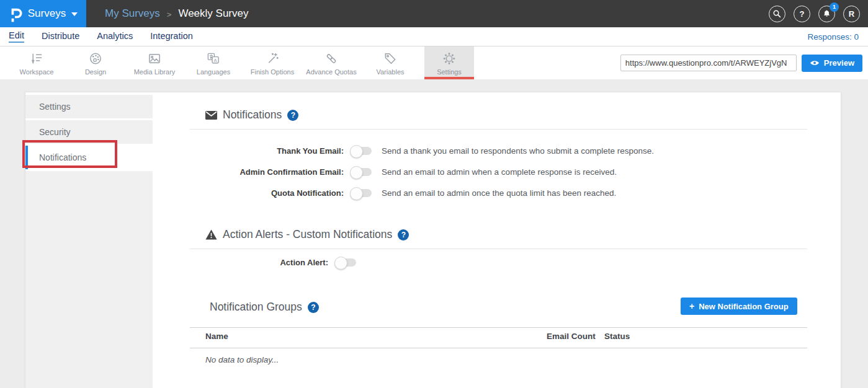 The image size is (868, 388). I want to click on row-label: Admin Confirmation Email:, so click(267, 172).